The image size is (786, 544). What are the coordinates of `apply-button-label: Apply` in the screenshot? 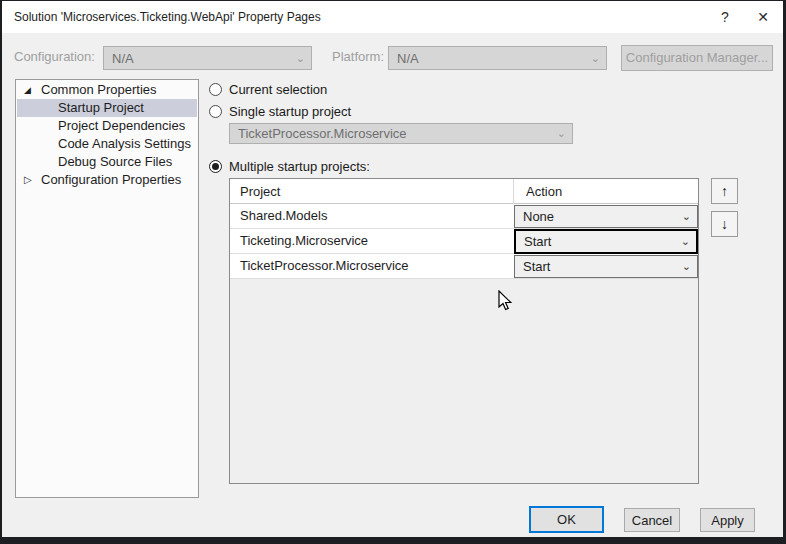 It's located at (728, 520).